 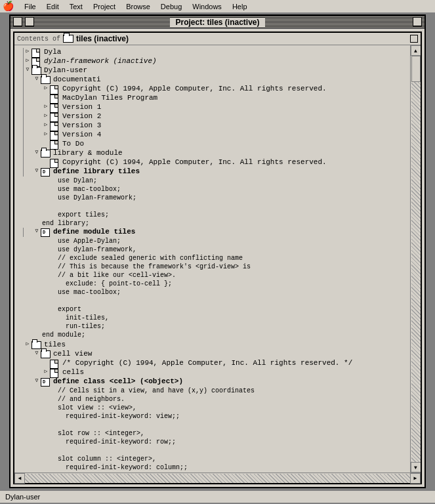 I want to click on list-item: ▷ Version 1, so click(x=213, y=108).